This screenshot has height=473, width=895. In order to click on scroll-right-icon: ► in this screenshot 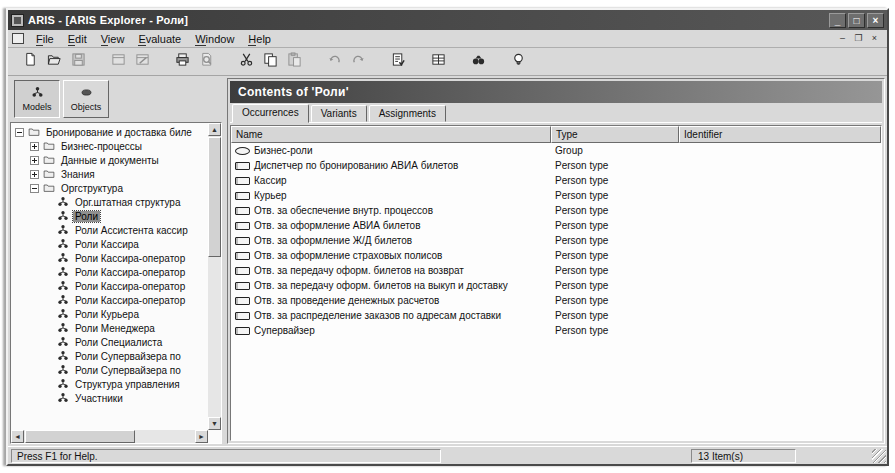, I will do `click(202, 436)`.